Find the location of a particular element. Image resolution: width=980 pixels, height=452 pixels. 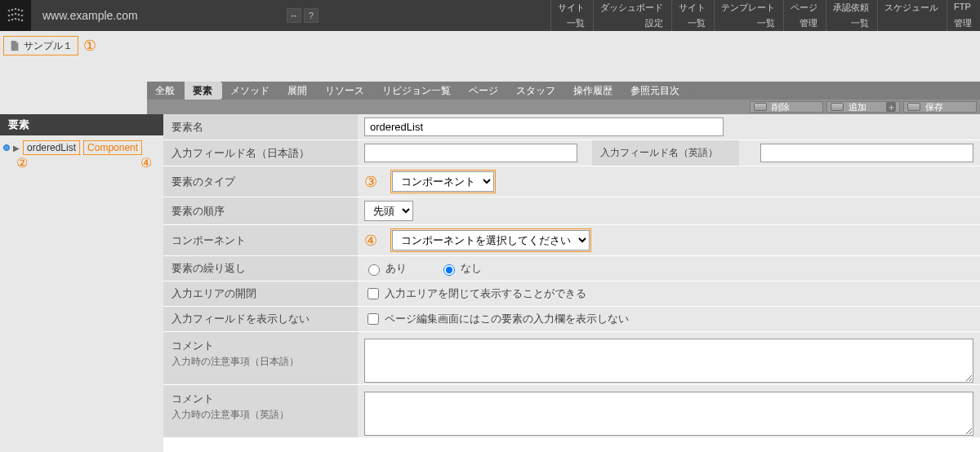

top-menu-item: ダッシュボード設定 is located at coordinates (632, 16).